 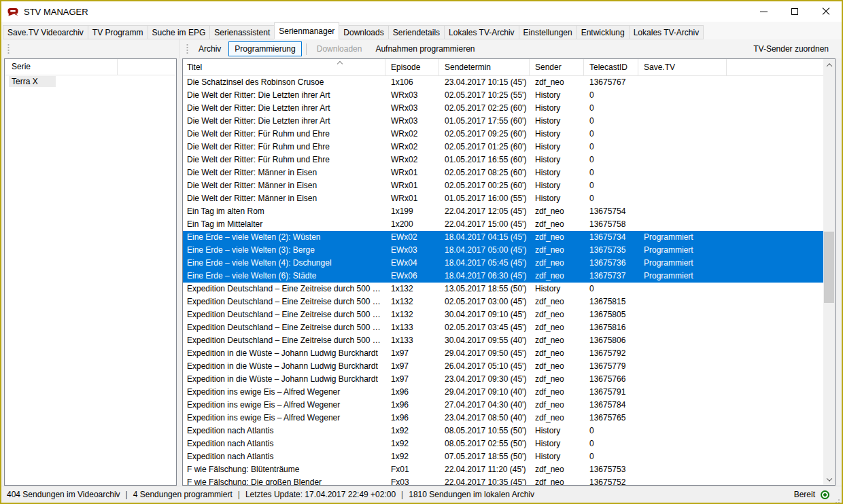 What do you see at coordinates (412, 264) in the screenshot?
I see `cell-episode: EWx04` at bounding box center [412, 264].